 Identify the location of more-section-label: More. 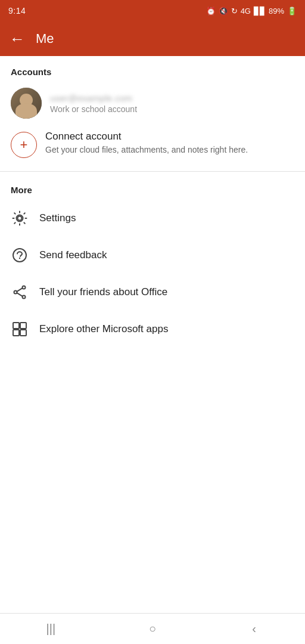
(152, 187).